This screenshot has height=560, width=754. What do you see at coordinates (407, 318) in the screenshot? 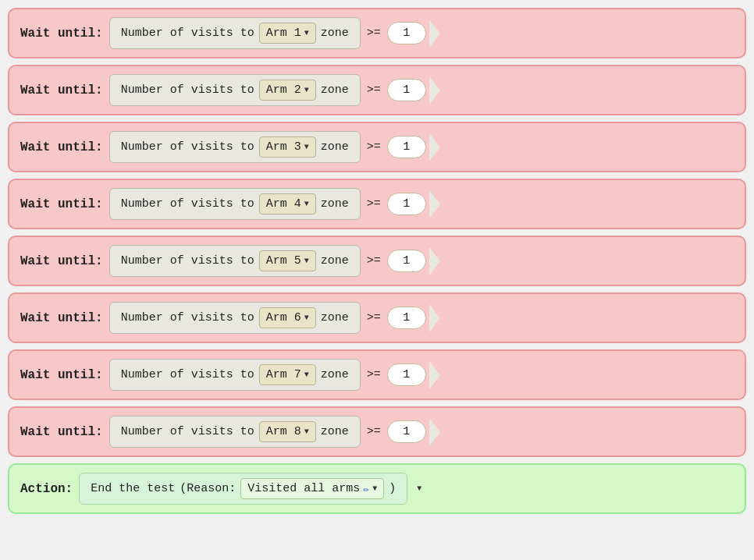
I see `value-box-6: 1` at bounding box center [407, 318].